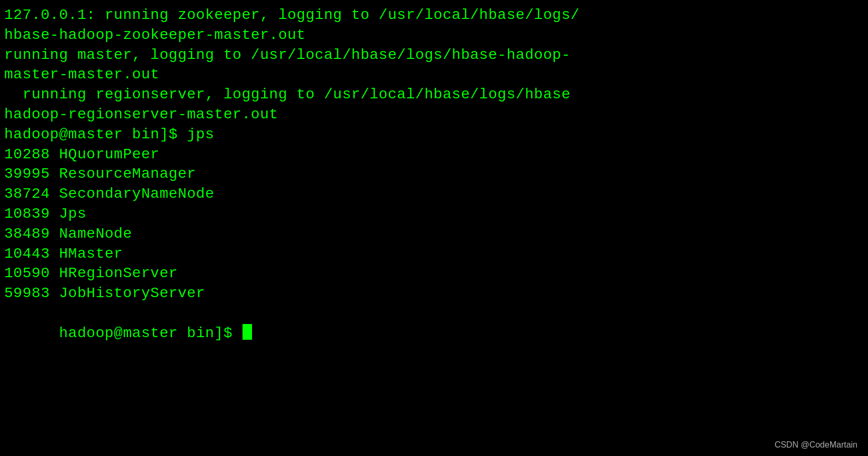 This screenshot has height=456, width=868. I want to click on terminal-line: 59983 JobHistoryServer, so click(434, 293).